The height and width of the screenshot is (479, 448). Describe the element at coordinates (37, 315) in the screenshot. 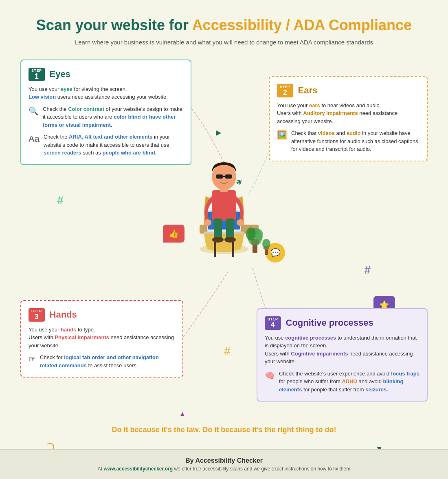

I see `step-badge-3: STEP 3` at that location.